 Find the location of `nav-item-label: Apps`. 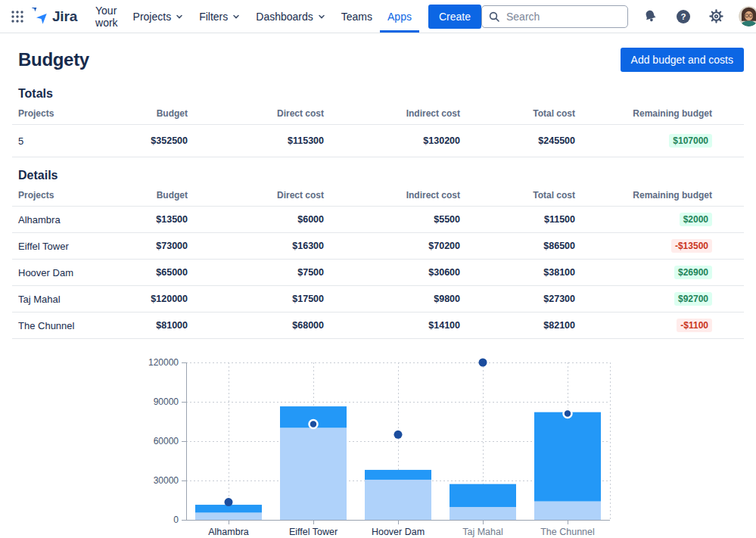

nav-item-label: Apps is located at coordinates (400, 17).